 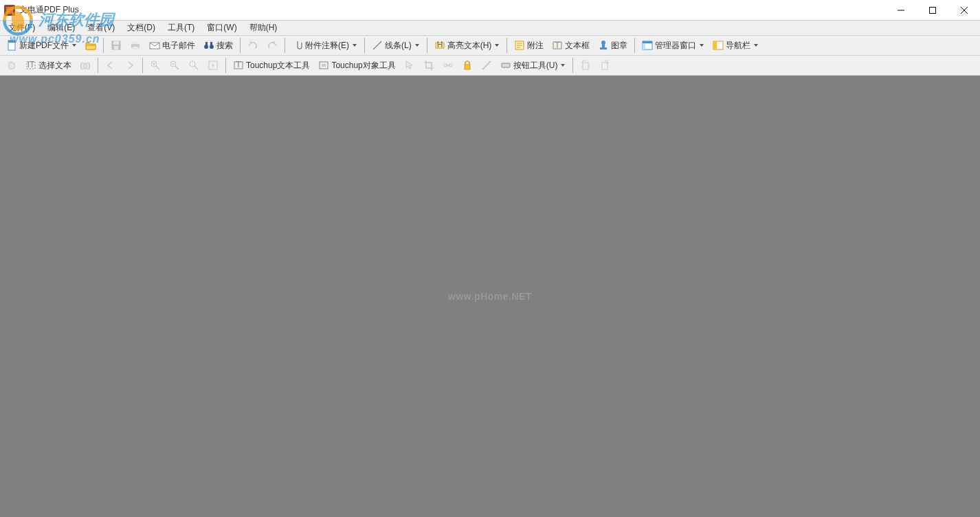 What do you see at coordinates (61, 28) in the screenshot?
I see `menu-edit: 编辑(E)` at bounding box center [61, 28].